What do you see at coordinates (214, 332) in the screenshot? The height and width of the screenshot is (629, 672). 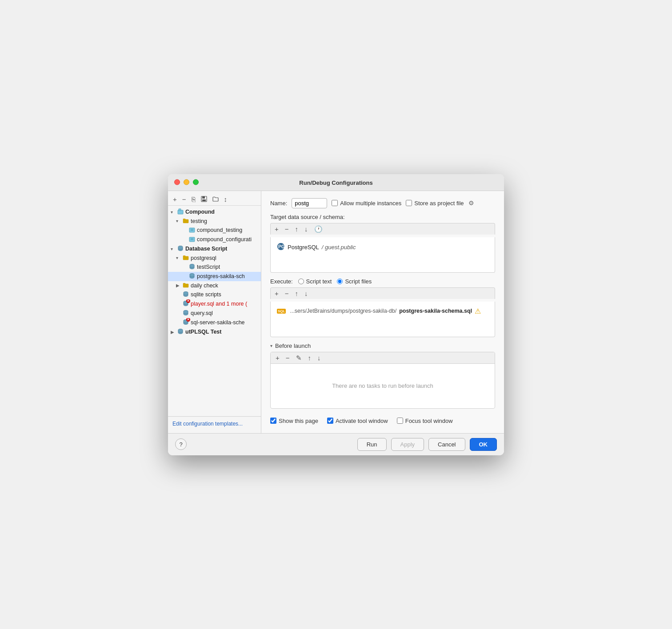 I see `tree-item-utplsql: ▶ utPLSQL Test` at bounding box center [214, 332].